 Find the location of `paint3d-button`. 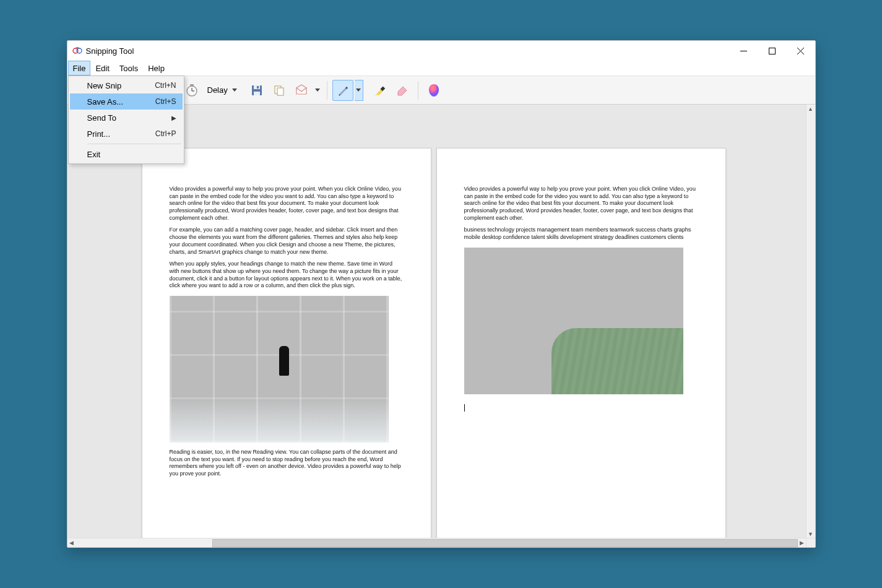

paint3d-button is located at coordinates (434, 90).